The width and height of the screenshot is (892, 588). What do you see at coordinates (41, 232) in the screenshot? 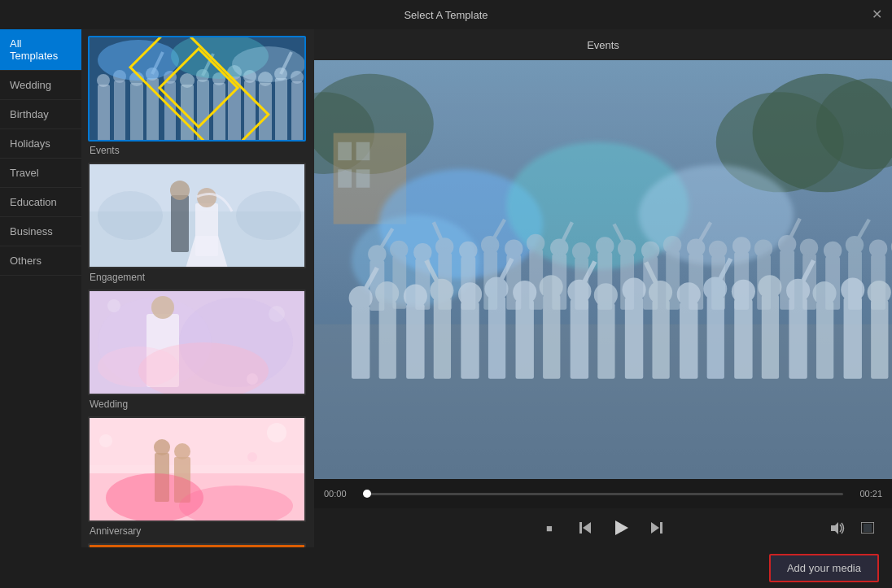
I see `sidebar-item-business: Business` at bounding box center [41, 232].